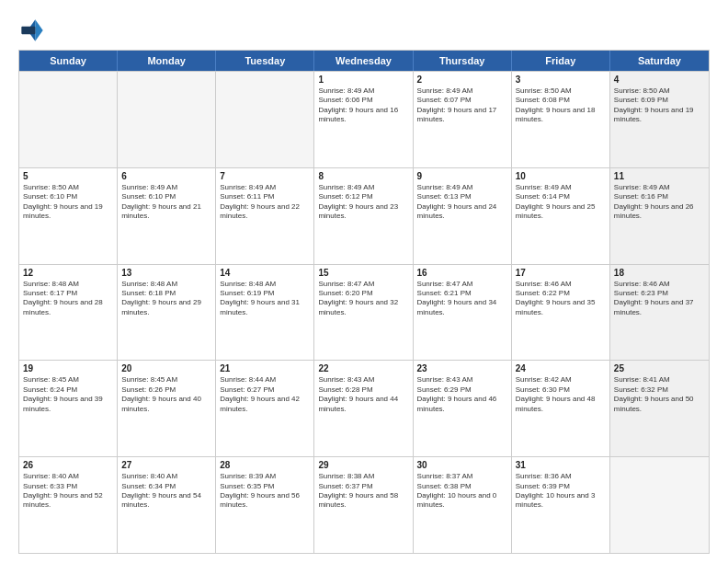  Describe the element at coordinates (561, 106) in the screenshot. I see `cell-info: Sunrise: 8:50 AM Sunset: 6:08 PM Dayligh…` at that location.